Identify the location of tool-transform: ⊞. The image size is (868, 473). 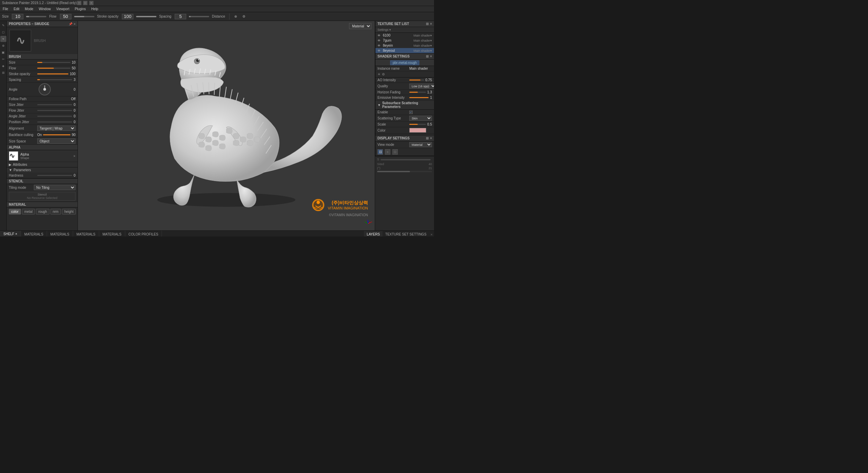
(3, 73).